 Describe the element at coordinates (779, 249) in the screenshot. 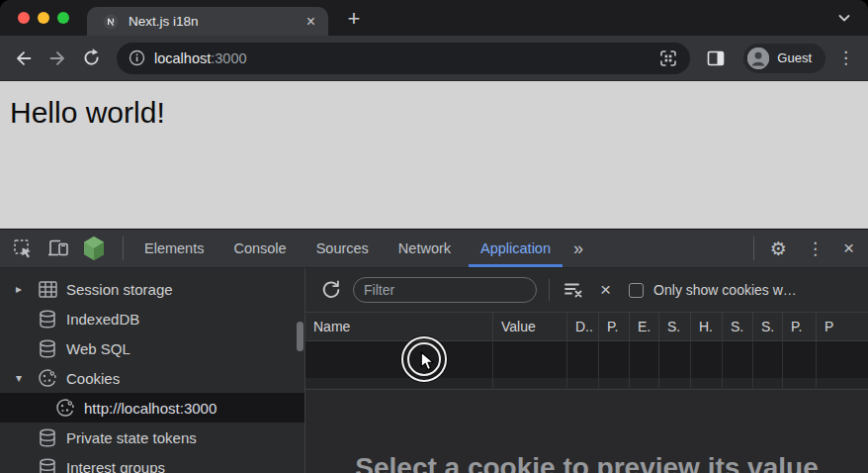

I see `settings-gear-icon: ⚙` at that location.